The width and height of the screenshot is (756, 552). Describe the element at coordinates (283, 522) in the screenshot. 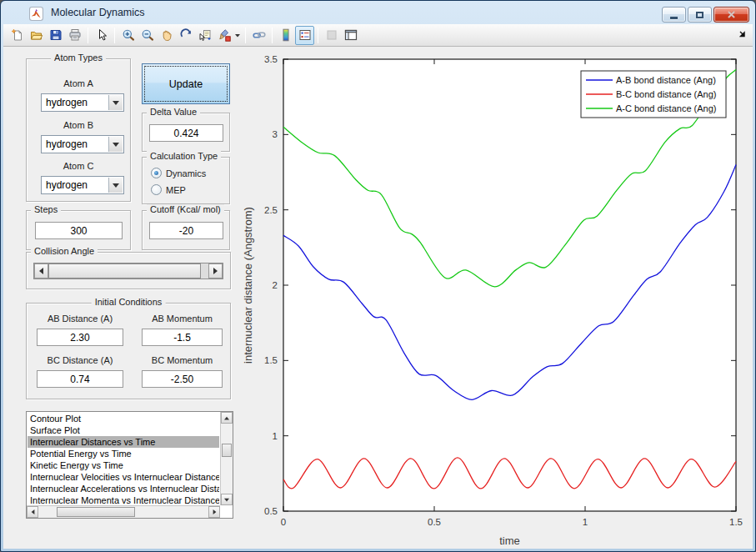

I see `x-tick-label: 0` at that location.